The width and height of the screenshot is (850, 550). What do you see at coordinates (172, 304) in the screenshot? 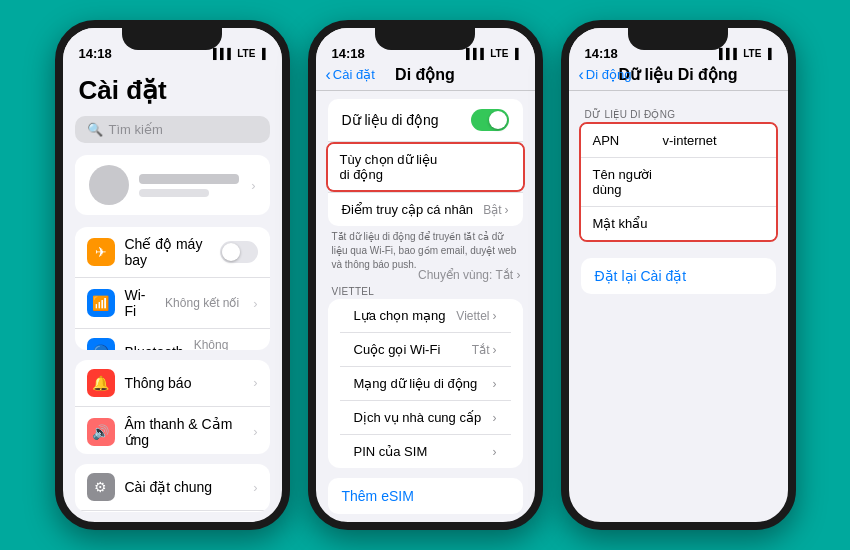
I see `wifi-item: 📶 Wi-Fi Không kết nối ›` at bounding box center [172, 304].